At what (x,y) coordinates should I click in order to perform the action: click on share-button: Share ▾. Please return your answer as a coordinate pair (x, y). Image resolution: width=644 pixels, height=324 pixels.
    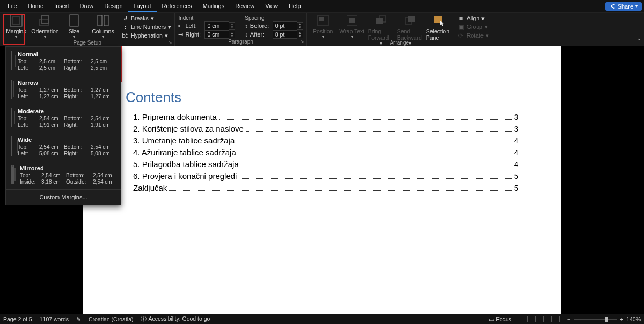
    Looking at the image, I should click on (624, 6).